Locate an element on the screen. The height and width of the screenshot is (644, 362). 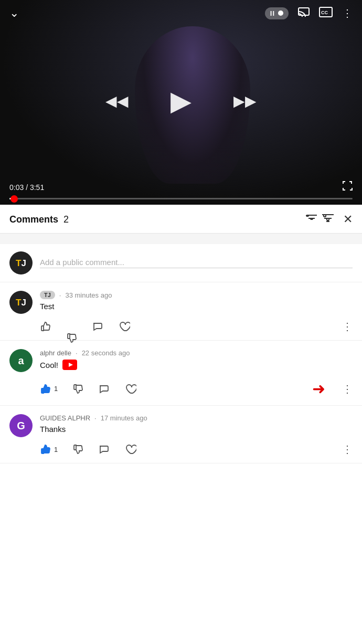
comment-meta: GUIDES ALPHR · 17 minutes ago is located at coordinates (196, 418).